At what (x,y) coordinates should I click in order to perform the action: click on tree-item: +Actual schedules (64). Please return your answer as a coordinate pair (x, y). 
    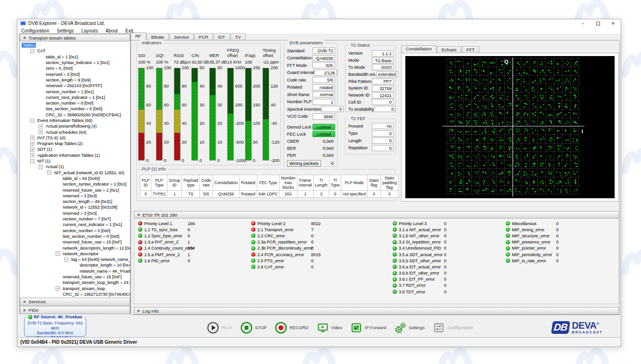
    Looking at the image, I should click on (75, 132).